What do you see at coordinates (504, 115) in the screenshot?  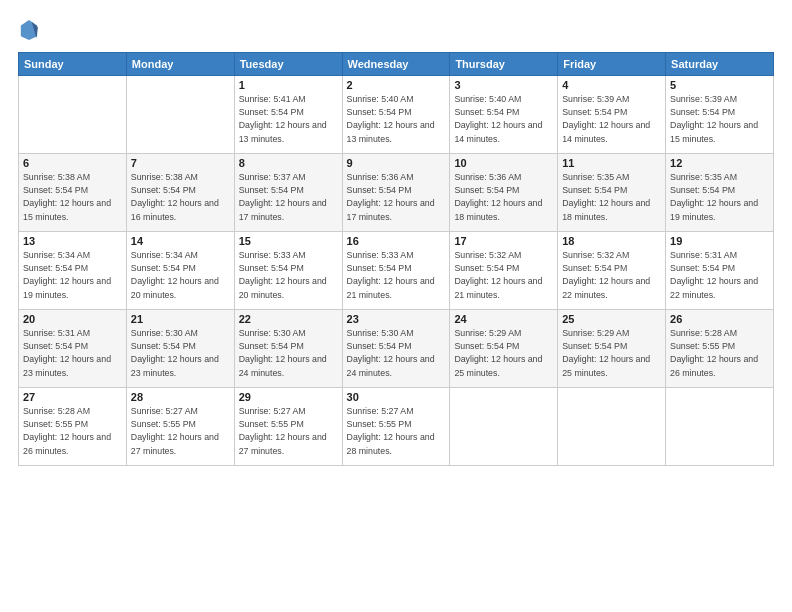 I see `calendar-day-cell: 3Sunrise: 5:40 AM Sunset: 5:54 PM Daylig…` at bounding box center [504, 115].